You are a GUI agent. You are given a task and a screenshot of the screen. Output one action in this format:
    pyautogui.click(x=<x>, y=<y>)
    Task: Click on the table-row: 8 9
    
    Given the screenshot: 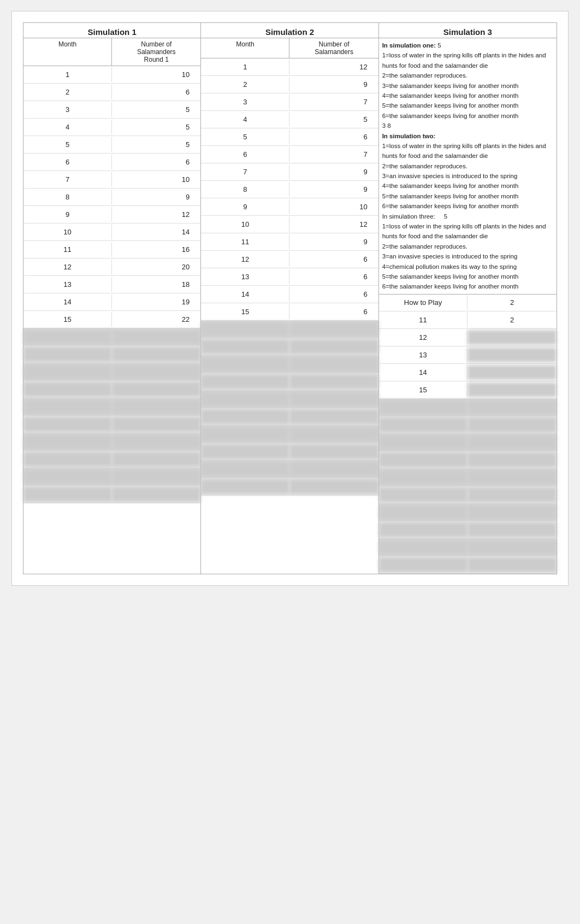 What is the action you would take?
    pyautogui.click(x=112, y=197)
    